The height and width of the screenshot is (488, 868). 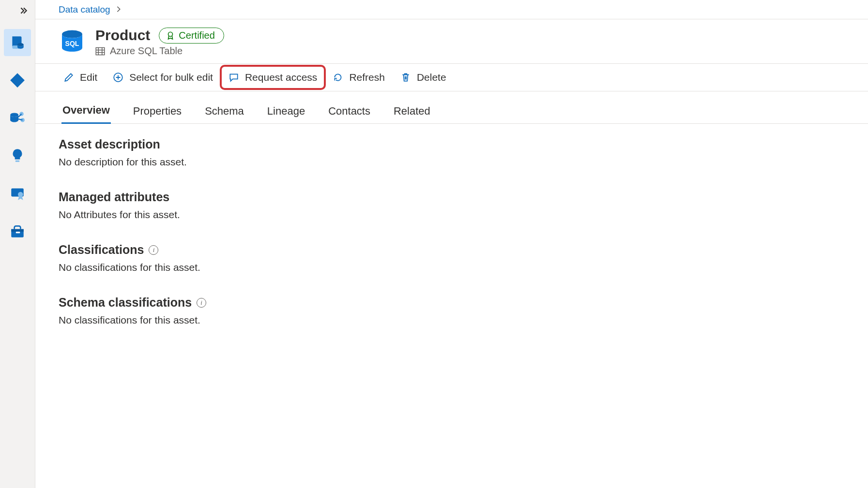 What do you see at coordinates (86, 112) in the screenshot?
I see `tab-overview: Overview` at bounding box center [86, 112].